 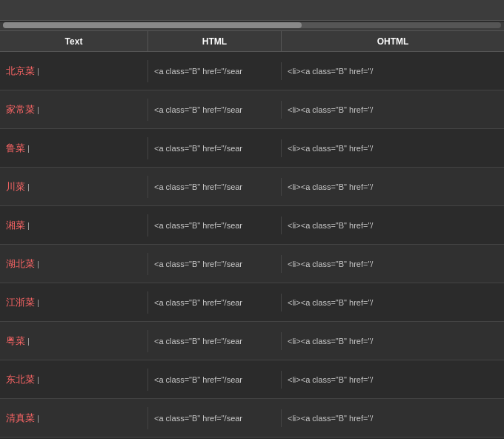 What do you see at coordinates (21, 418) in the screenshot?
I see `text-main: 清真菜` at bounding box center [21, 418].